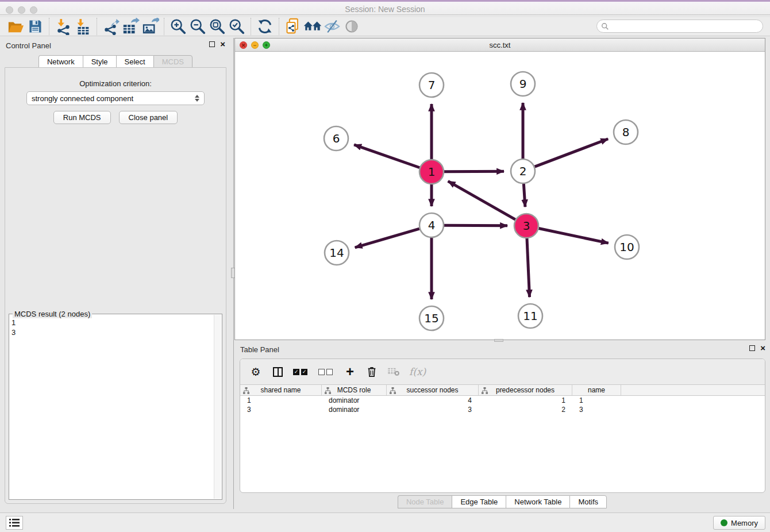  What do you see at coordinates (313, 26) in the screenshot?
I see `first-neighbors-icon` at bounding box center [313, 26].